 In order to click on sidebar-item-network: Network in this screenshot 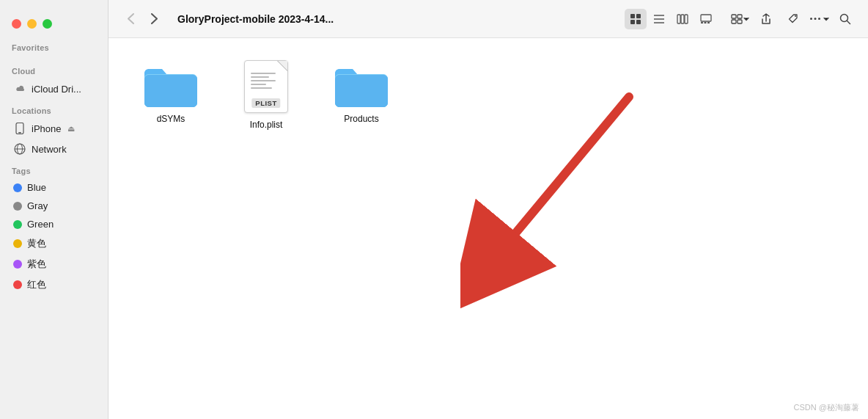, I will do `click(54, 149)`.